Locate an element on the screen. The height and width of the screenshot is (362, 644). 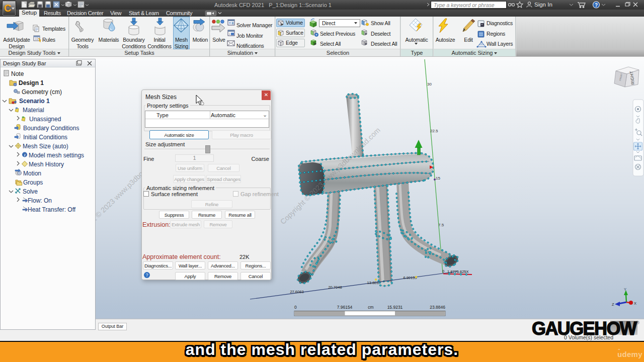
svg-text: Y is located at coordinates (625, 290).